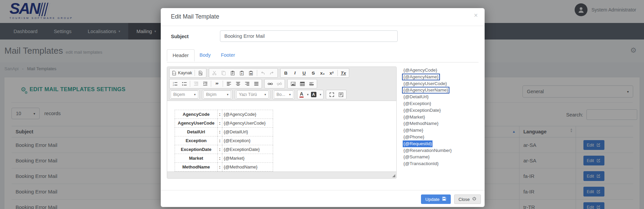 This screenshot has height=209, width=644. Describe the element at coordinates (196, 158) in the screenshot. I see `field-label-cell: Market` at that location.